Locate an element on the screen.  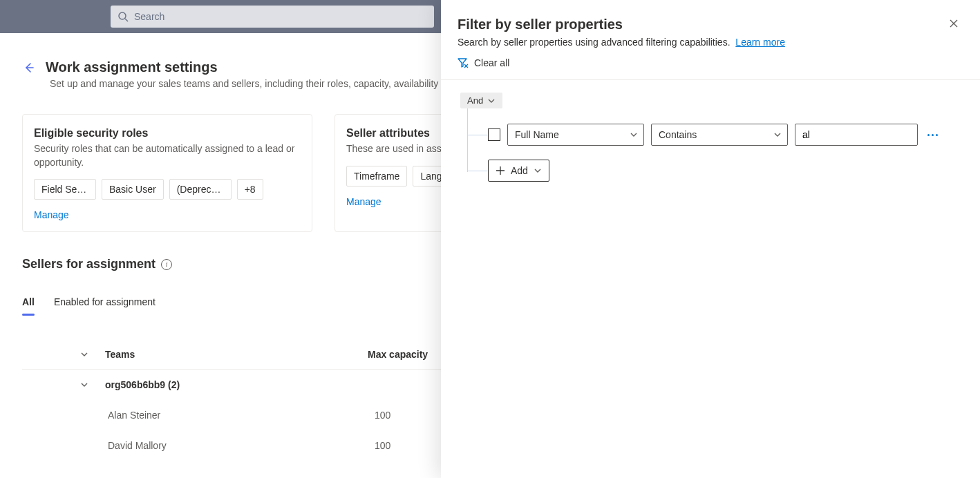
arrow-left-icon is located at coordinates (29, 68).